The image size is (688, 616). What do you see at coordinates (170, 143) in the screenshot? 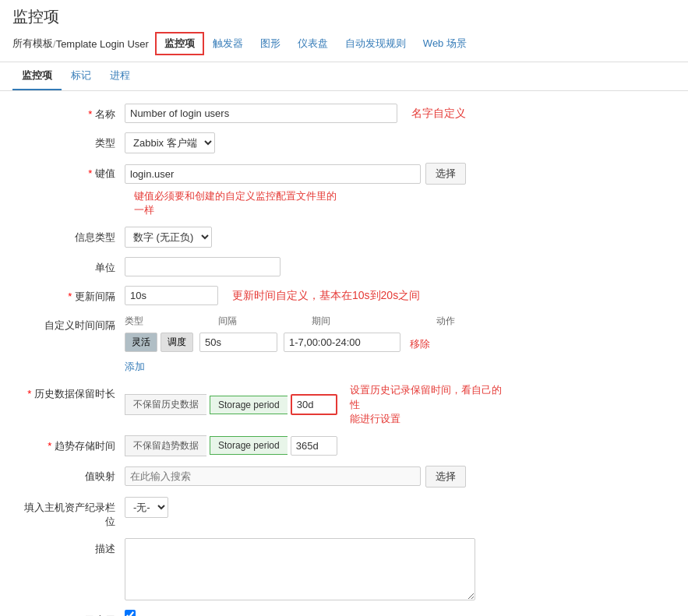
I see `type-select: Zabbix 客户端` at bounding box center [170, 143].